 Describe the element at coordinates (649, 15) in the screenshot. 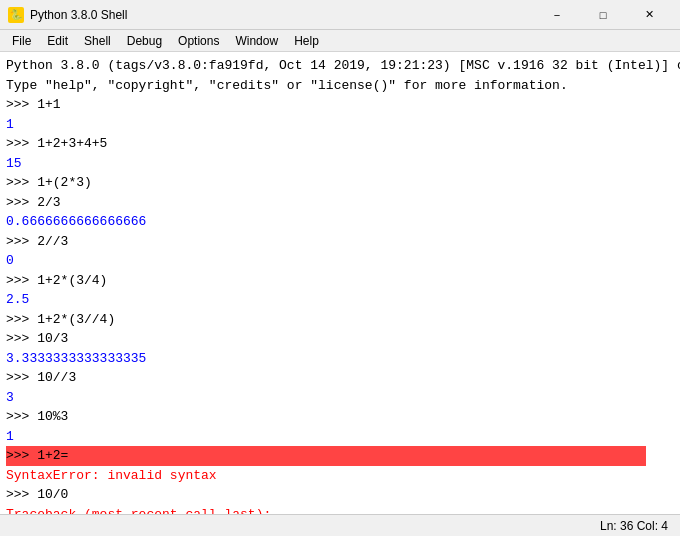

I see `close-button: ✕` at that location.